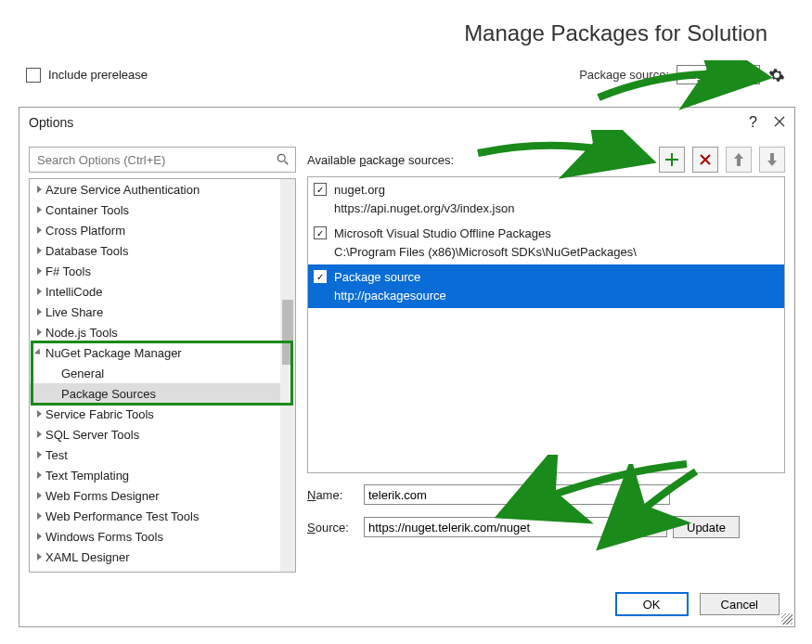 Image resolution: width=812 pixels, height=644 pixels. What do you see at coordinates (87, 210) in the screenshot?
I see `tree-item-label: Container Tools` at bounding box center [87, 210].